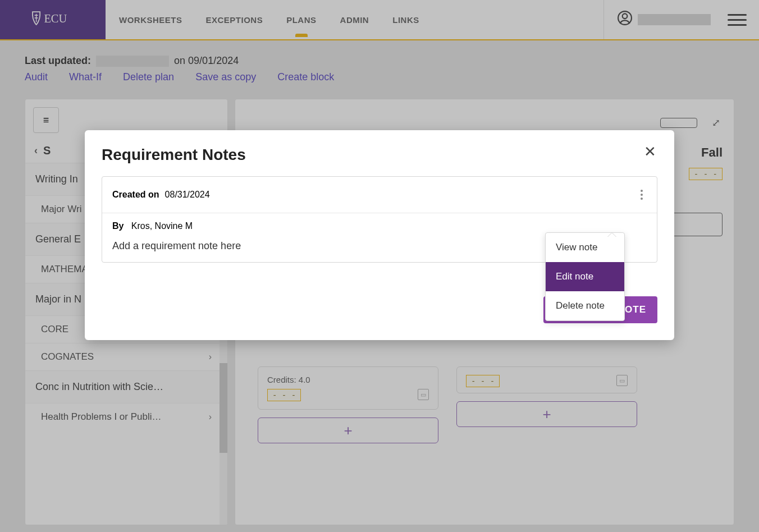 Image resolution: width=759 pixels, height=532 pixels. Describe the element at coordinates (585, 277) in the screenshot. I see `menu-edit-note: Edit note` at that location.